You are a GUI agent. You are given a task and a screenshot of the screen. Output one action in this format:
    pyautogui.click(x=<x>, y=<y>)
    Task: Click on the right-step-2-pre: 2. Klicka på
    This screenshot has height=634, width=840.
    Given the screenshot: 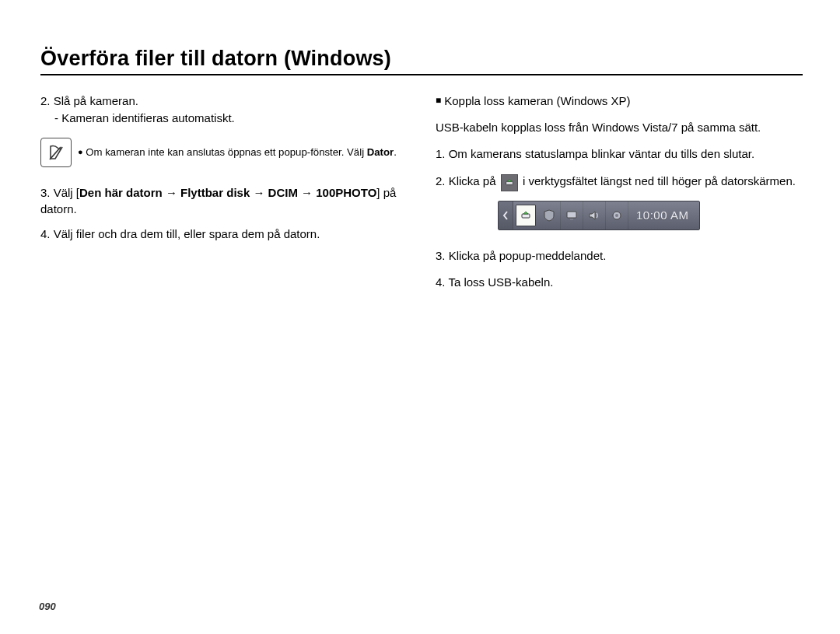 What is the action you would take?
    pyautogui.click(x=466, y=180)
    